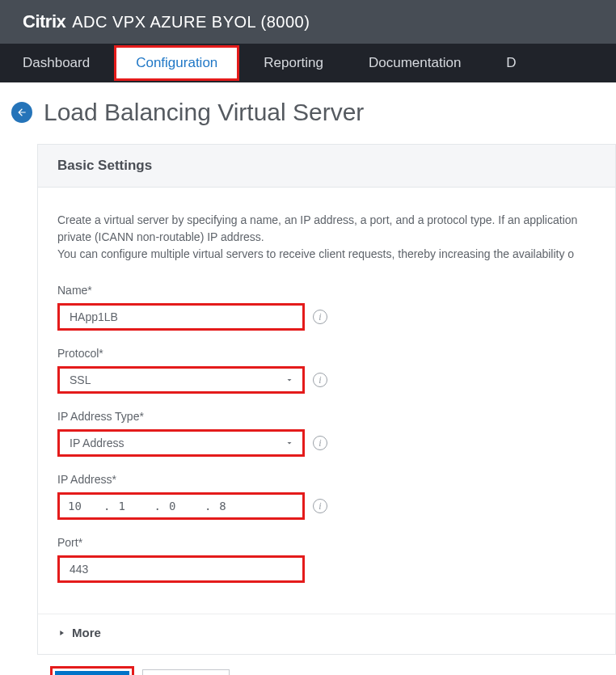 The height and width of the screenshot is (675, 616). I want to click on triangle-right-icon, so click(61, 633).